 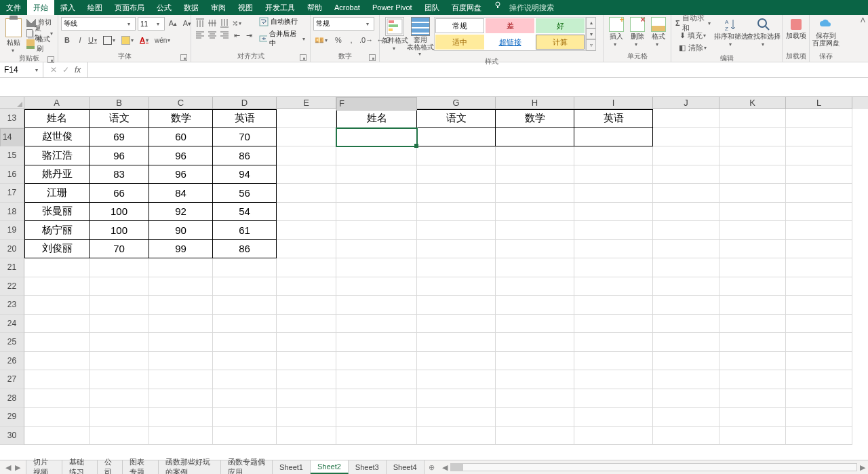 I want to click on cell-A26, so click(x=57, y=361).